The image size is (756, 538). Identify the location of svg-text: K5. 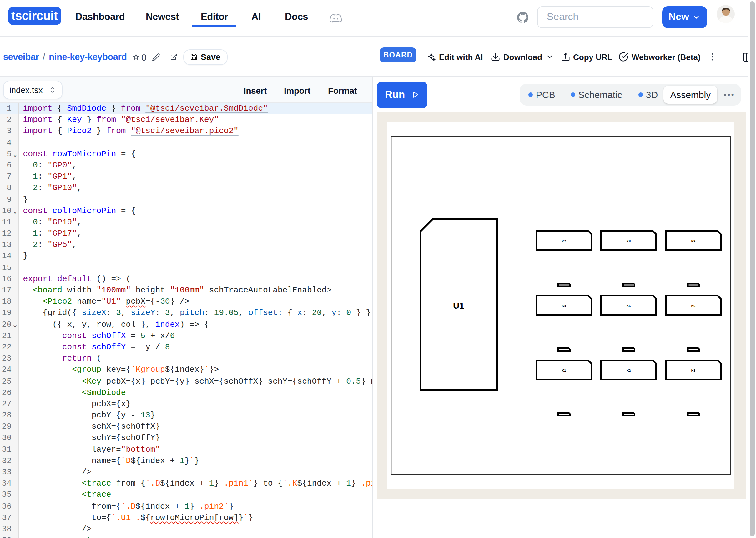
(629, 306).